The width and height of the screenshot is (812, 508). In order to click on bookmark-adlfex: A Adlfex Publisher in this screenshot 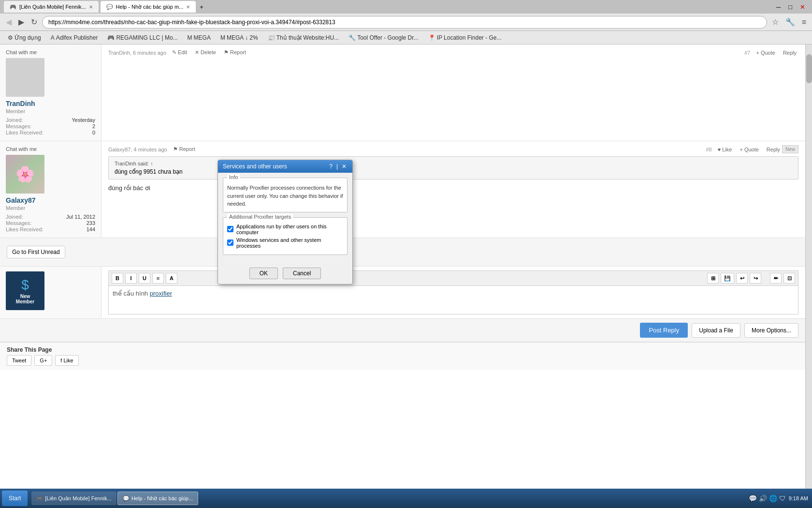, I will do `click(74, 38)`.